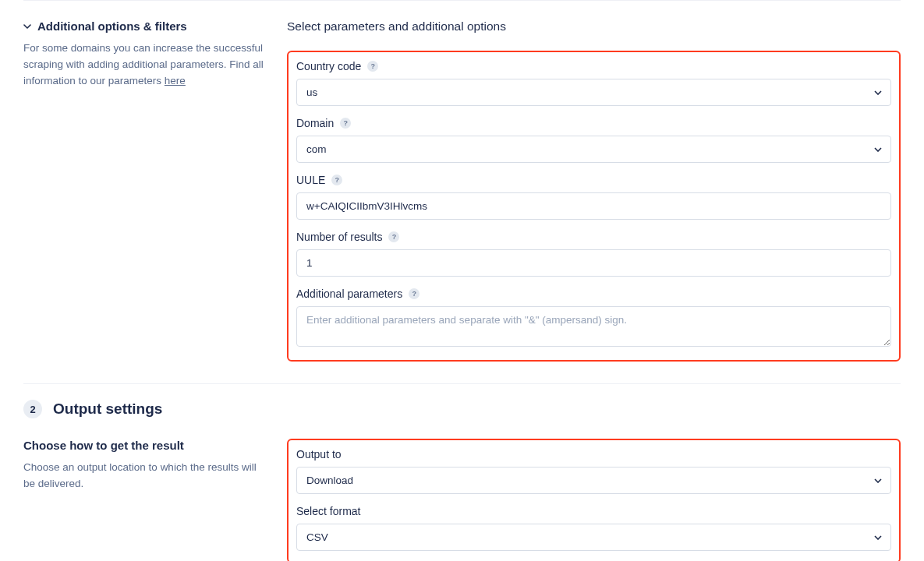 The height and width of the screenshot is (561, 924). I want to click on step-title-output-settings: Output settings, so click(108, 409).